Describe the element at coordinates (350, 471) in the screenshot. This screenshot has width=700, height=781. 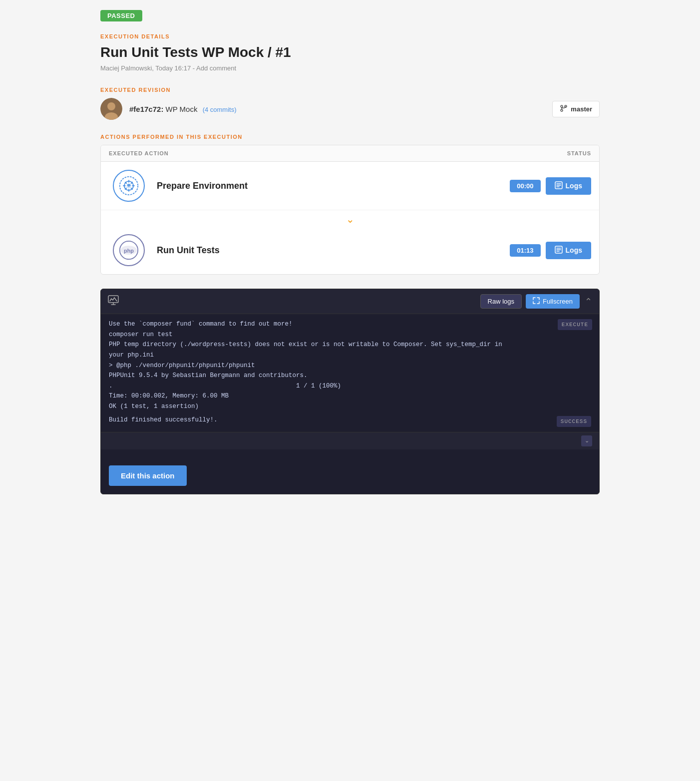
I see `edit-action-section: Edit this action` at that location.